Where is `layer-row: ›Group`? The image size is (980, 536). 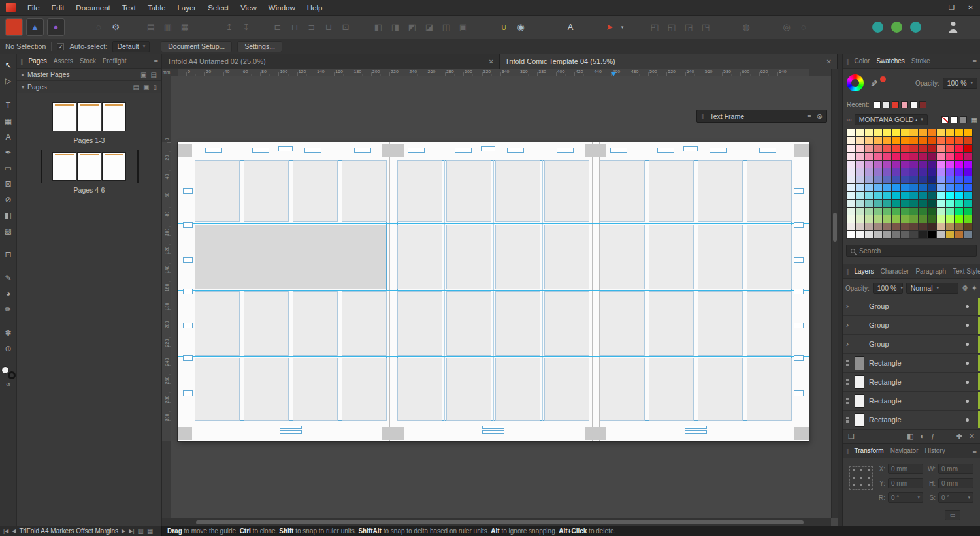 layer-row: ›Group is located at coordinates (911, 307).